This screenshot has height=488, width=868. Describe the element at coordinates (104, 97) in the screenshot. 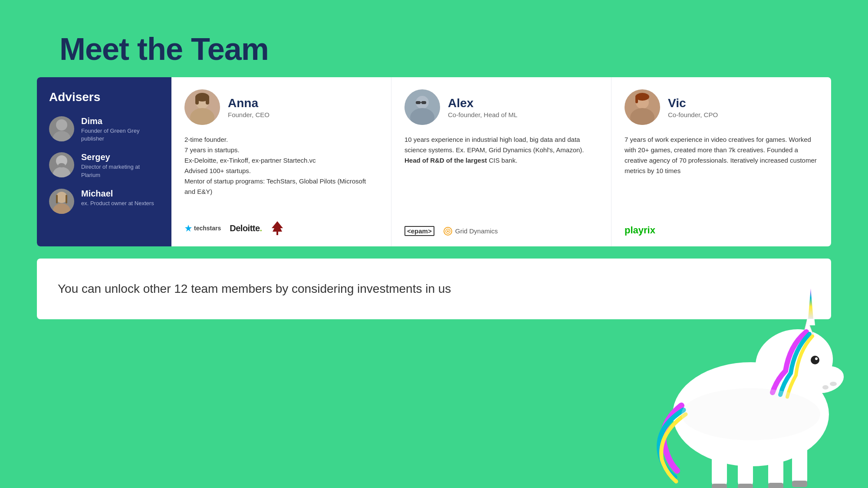

I see `advisers-title: Advisers` at that location.